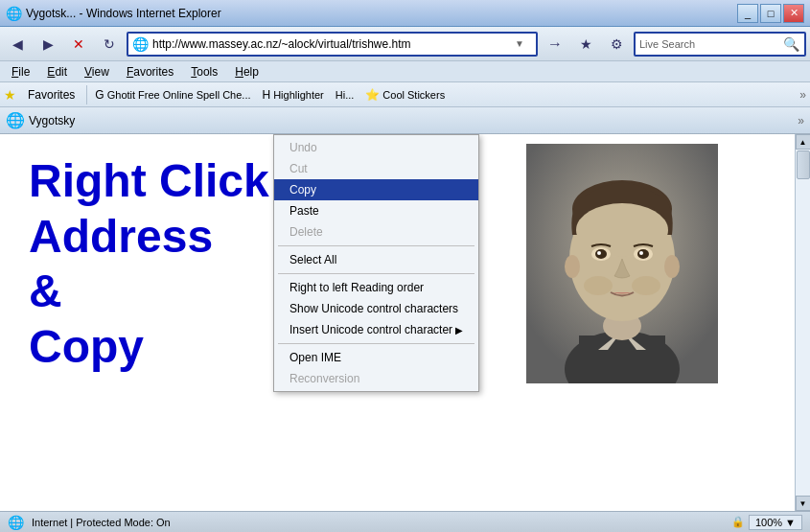  Describe the element at coordinates (376, 288) in the screenshot. I see `ctx-rtl: Right to left Reading order` at that location.